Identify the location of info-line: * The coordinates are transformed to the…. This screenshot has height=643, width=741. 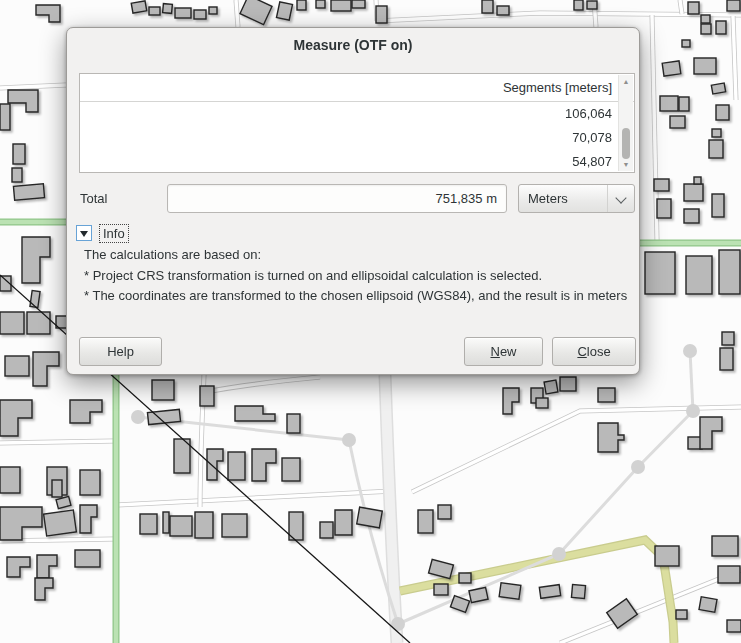
(360, 296).